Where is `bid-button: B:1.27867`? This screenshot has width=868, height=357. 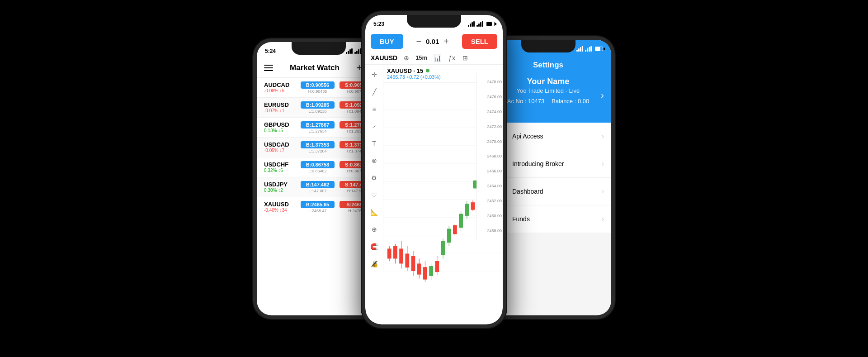
bid-button: B:1.27867 is located at coordinates (317, 125).